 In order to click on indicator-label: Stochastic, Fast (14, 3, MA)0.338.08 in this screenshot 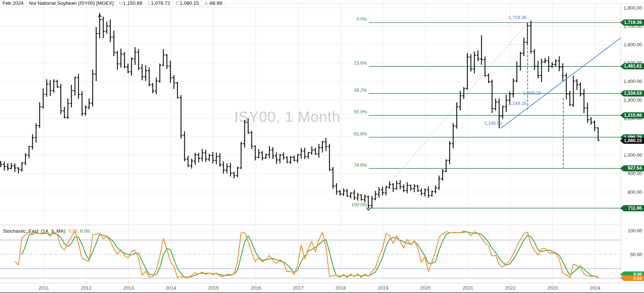, I will do `click(46, 231)`.